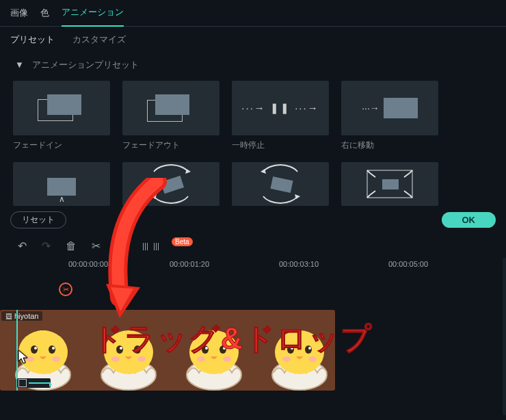 The image size is (506, 420). Describe the element at coordinates (299, 264) in the screenshot. I see `time-mark: 00:00:03:10` at that location.